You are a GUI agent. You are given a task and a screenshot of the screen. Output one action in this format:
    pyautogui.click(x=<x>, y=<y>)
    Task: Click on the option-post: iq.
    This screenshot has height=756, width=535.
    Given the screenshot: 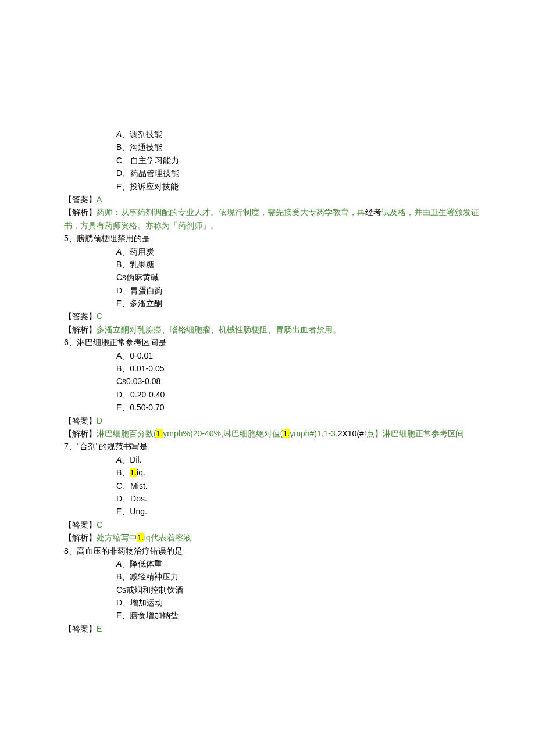 What is the action you would take?
    pyautogui.click(x=141, y=472)
    